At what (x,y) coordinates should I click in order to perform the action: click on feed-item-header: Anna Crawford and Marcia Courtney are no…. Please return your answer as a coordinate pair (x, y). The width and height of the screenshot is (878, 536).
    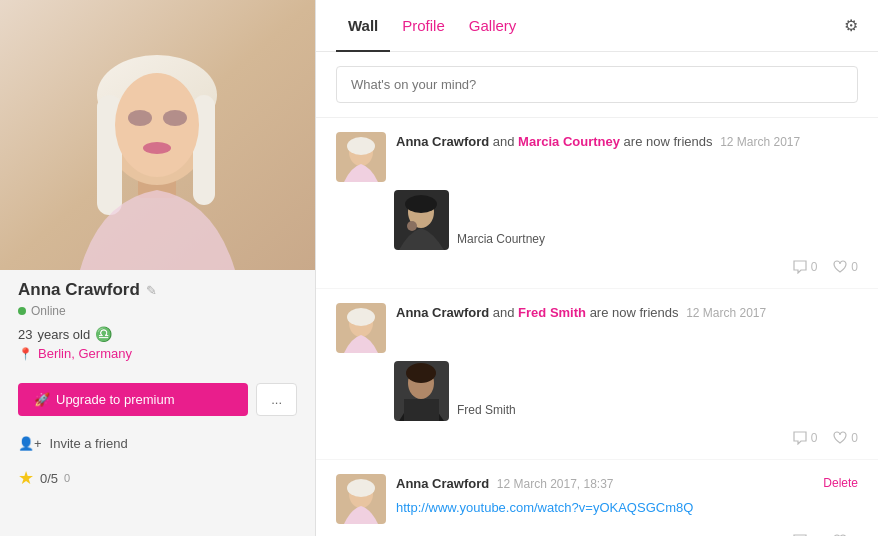
    Looking at the image, I should click on (597, 157).